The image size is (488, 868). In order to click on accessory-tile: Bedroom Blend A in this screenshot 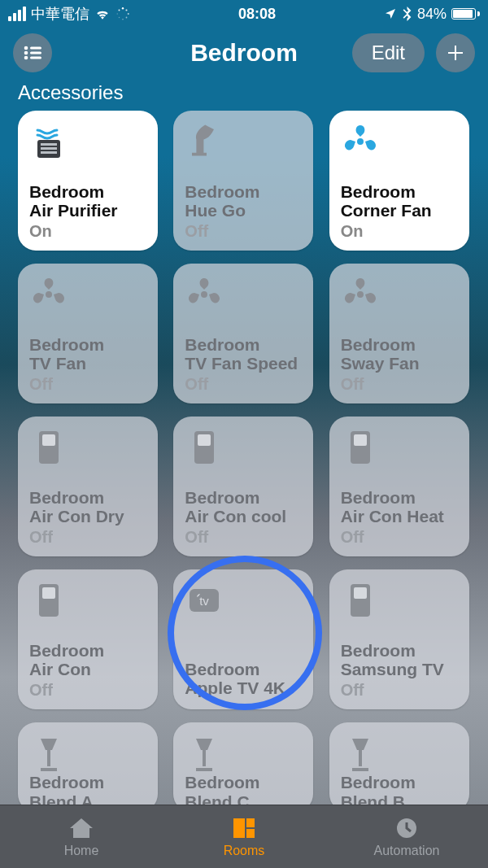, I will do `click(88, 767)`.